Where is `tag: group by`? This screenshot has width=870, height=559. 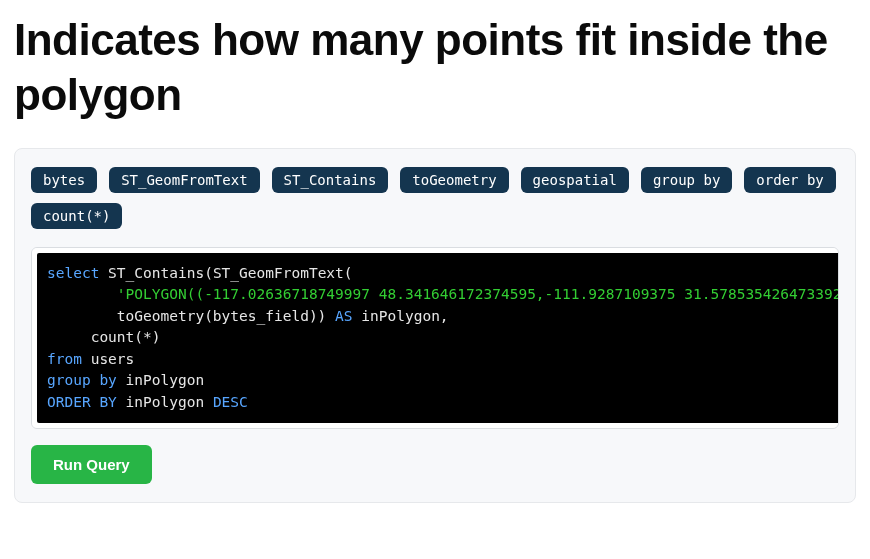
tag: group by is located at coordinates (686, 180).